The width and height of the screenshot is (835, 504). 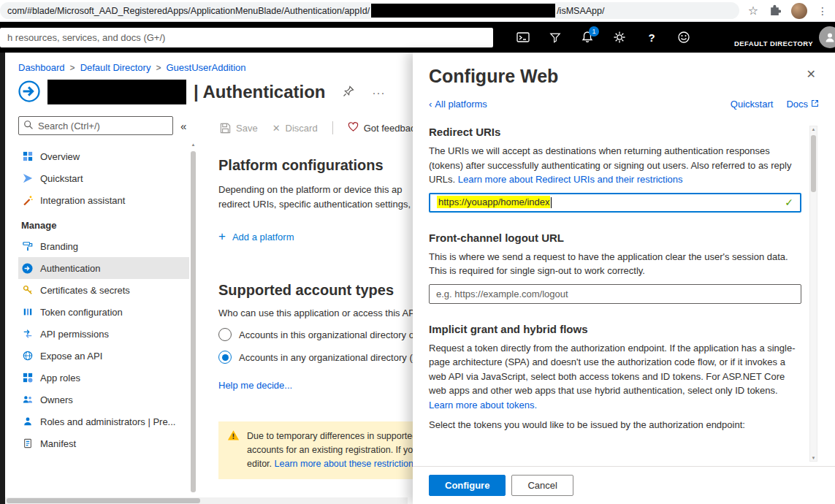 I want to click on redirect-uri-value: https://youapp/home/index, so click(x=494, y=202).